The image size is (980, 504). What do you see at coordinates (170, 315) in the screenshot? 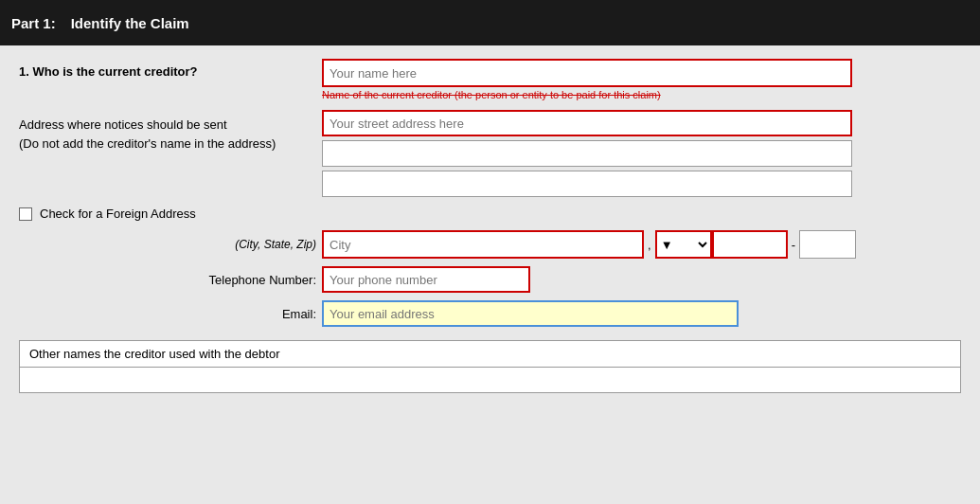
I see `email-label: Email:` at bounding box center [170, 315].